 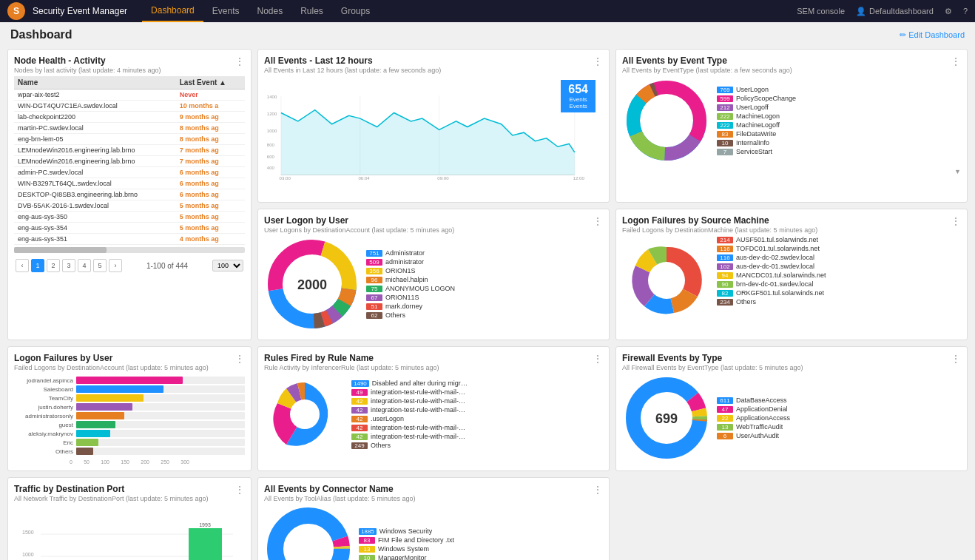 I want to click on legend-item: 7 ServiceStart, so click(x=839, y=152).